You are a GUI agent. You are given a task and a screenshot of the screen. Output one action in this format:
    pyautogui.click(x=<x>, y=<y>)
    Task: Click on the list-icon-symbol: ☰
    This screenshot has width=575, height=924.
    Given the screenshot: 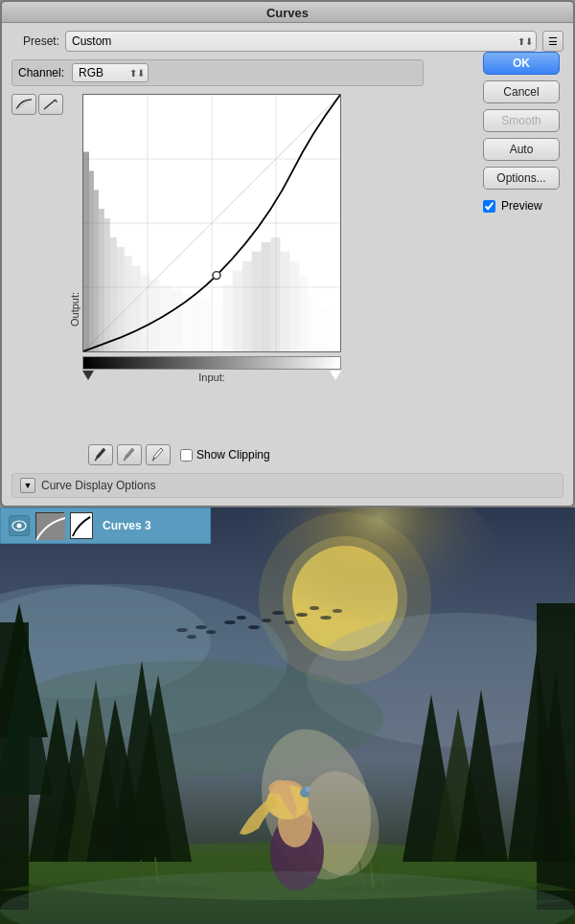 What is the action you would take?
    pyautogui.click(x=553, y=42)
    